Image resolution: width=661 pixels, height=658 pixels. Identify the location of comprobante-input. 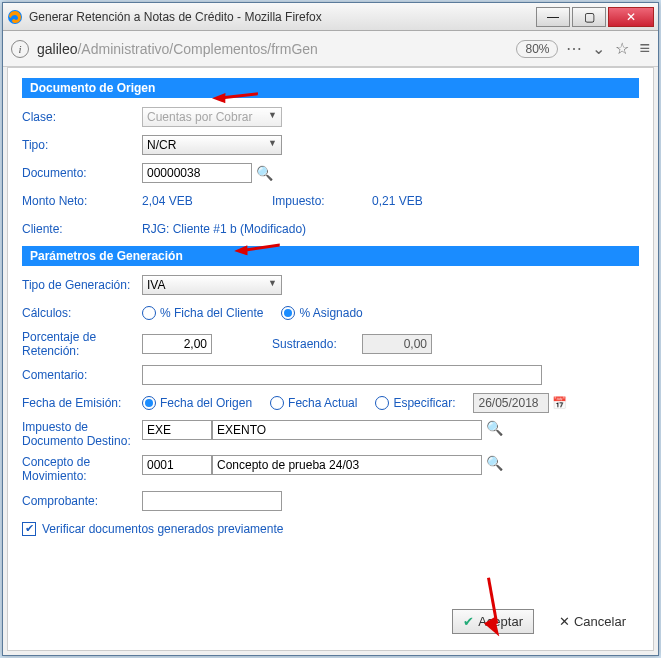
(212, 501).